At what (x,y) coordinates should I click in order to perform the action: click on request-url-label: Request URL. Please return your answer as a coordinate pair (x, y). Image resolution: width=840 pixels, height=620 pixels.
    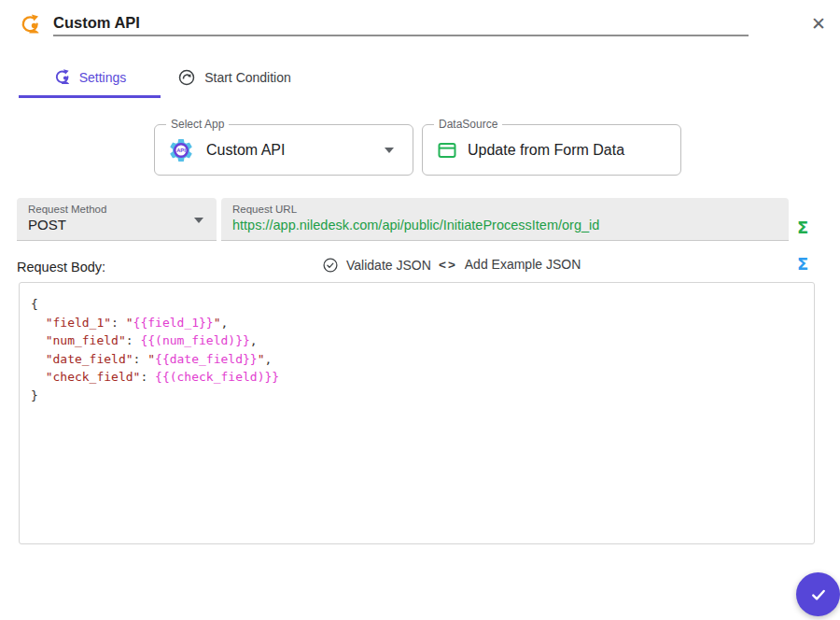
    Looking at the image, I should click on (505, 209).